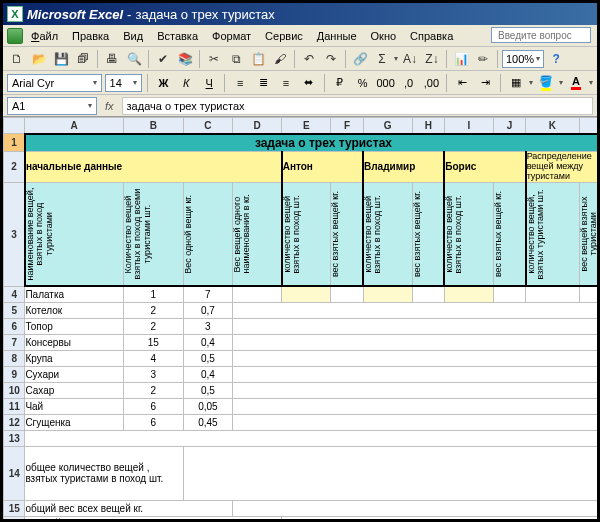 The width and height of the screenshot is (600, 522). Describe the element at coordinates (74, 234) in the screenshot. I see `vh-name: наименование вещей, взятых в поход турис…` at that location.